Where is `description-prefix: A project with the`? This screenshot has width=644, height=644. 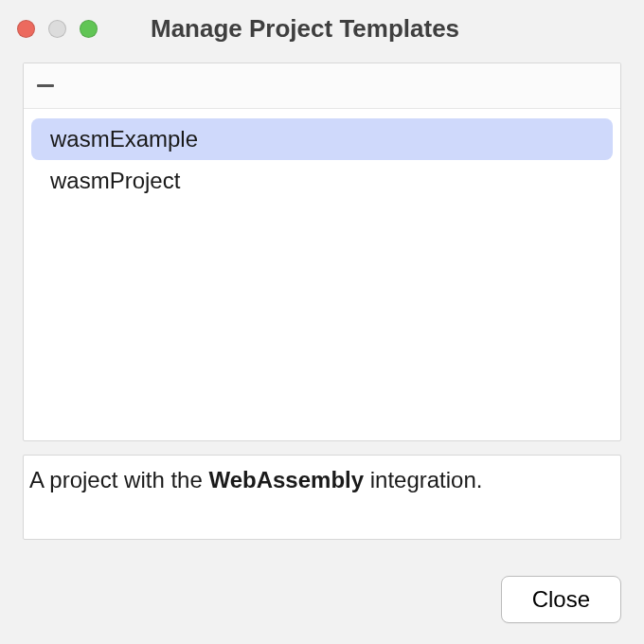 description-prefix: A project with the is located at coordinates (119, 479).